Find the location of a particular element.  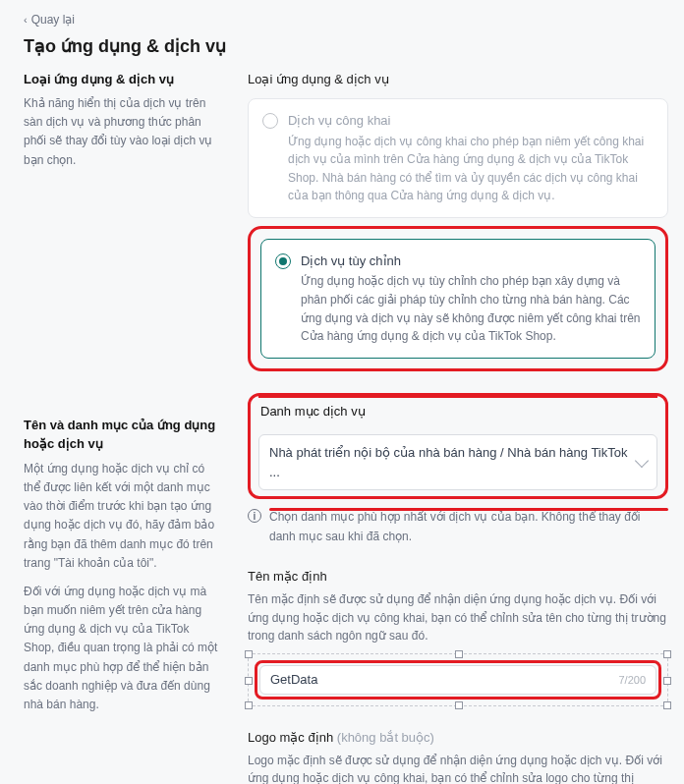

back-label: Quay lại is located at coordinates (53, 20).